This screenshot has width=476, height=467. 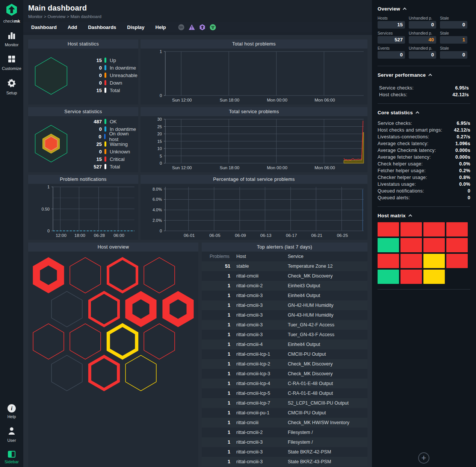 I want to click on sidebar-item-monitor: Monitor, so click(x=12, y=39).